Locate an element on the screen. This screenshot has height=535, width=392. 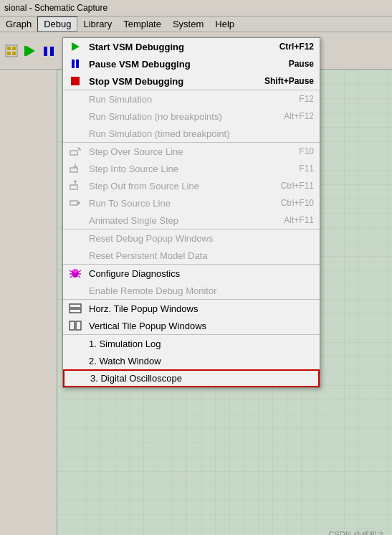
step-into-icon is located at coordinates (75, 169).